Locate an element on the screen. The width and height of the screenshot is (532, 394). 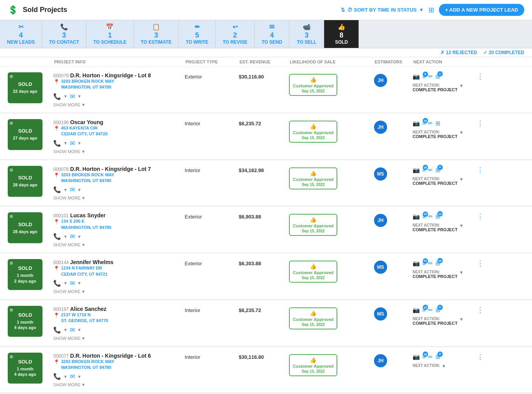
checklist-icon: ≡ 33 is located at coordinates (424, 217).